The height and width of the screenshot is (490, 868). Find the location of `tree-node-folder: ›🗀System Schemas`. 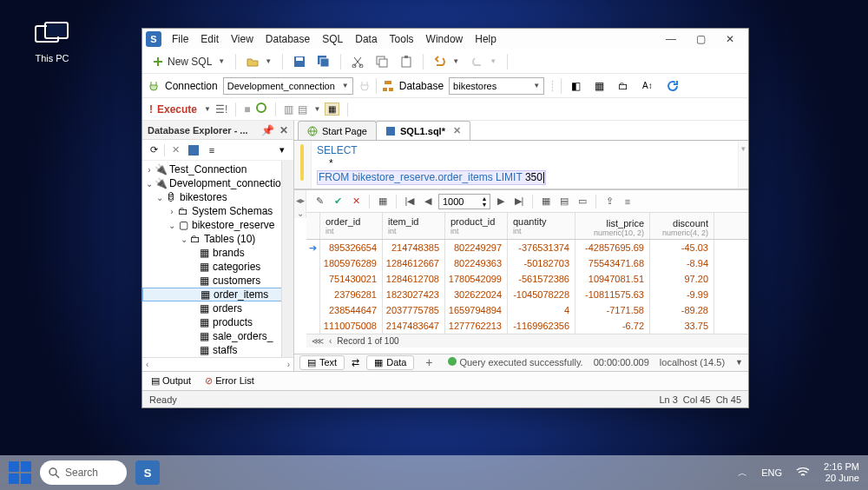

tree-node-folder: ›🗀System Schemas is located at coordinates (218, 211).